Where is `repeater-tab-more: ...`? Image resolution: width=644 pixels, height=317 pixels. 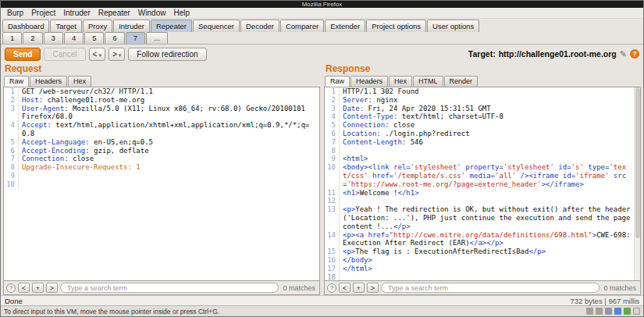
repeater-tab-more: ... is located at coordinates (157, 37).